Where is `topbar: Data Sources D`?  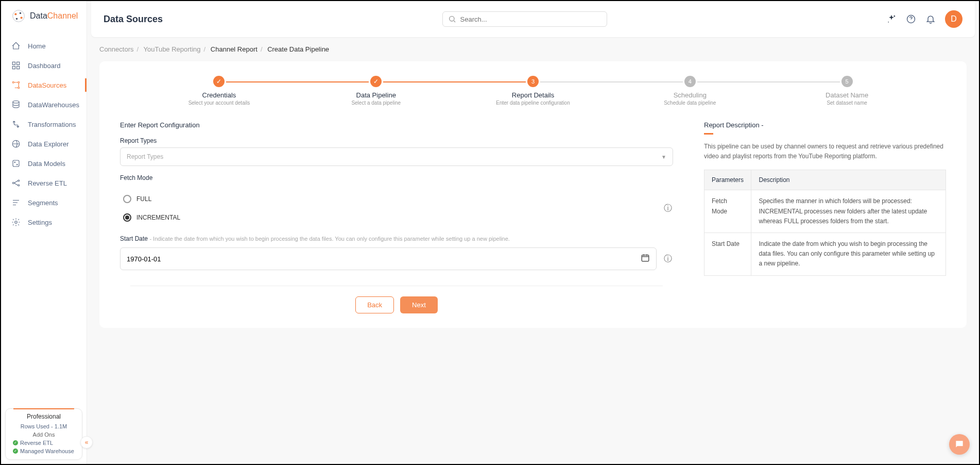
topbar: Data Sources D is located at coordinates (533, 19).